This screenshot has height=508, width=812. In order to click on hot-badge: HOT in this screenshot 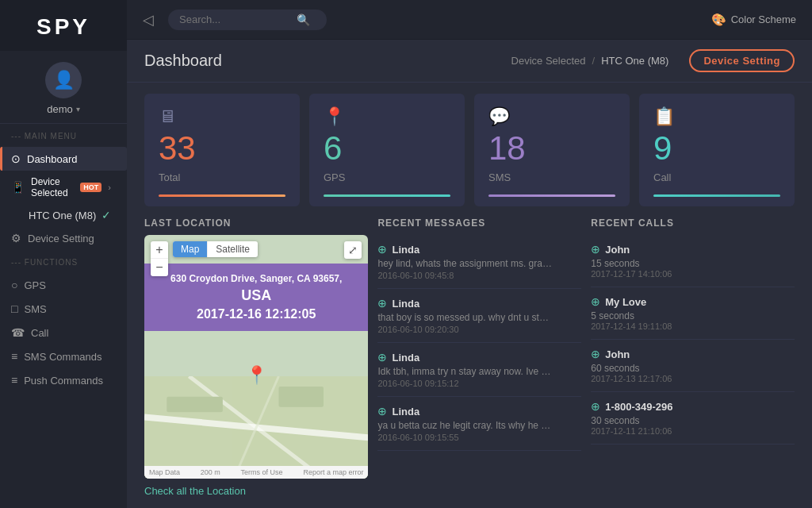, I will do `click(90, 187)`.